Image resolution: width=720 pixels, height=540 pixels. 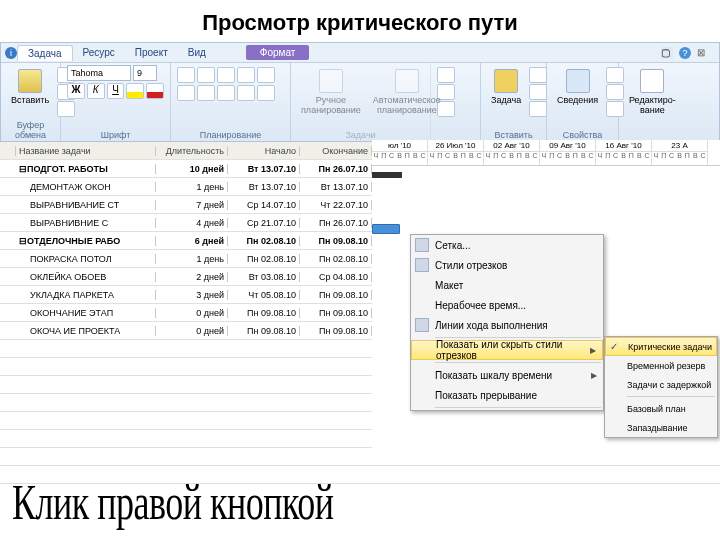 I want to click on start-cell: Ср 14.07.10, so click(x=264, y=205).